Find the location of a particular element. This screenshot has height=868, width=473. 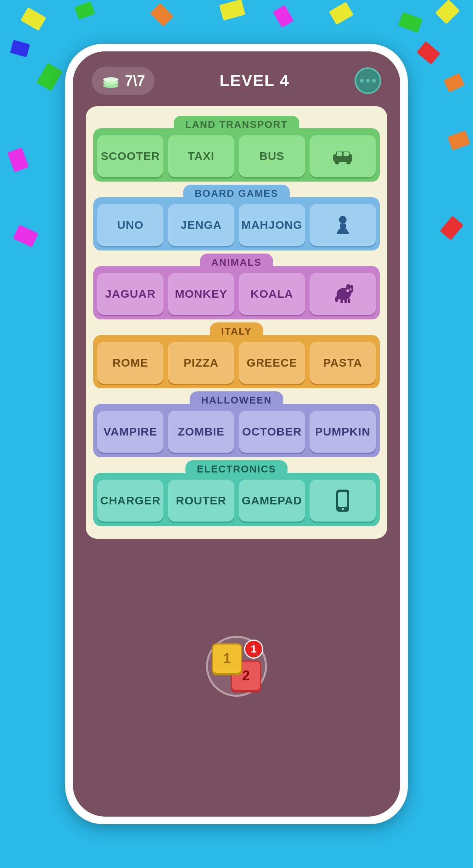

category-italy: ITALY ROME PIZZA GREECE PASTA is located at coordinates (236, 356).